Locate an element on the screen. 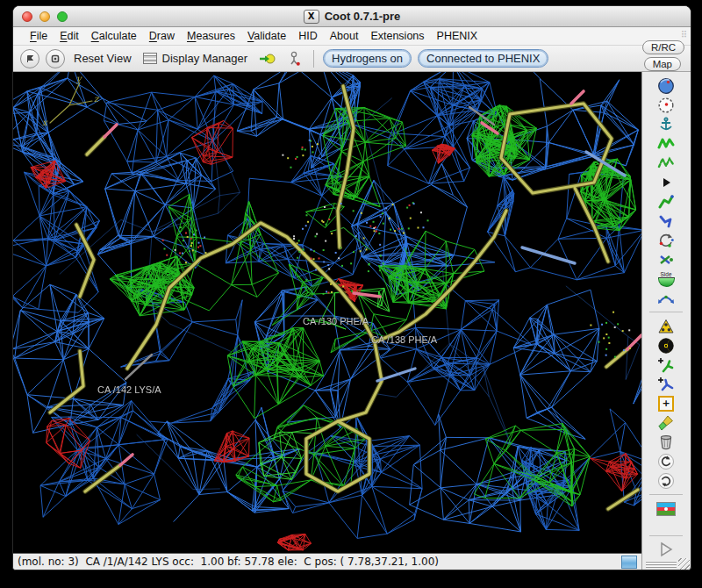 This screenshot has width=702, height=588. menu-file: File is located at coordinates (39, 36).